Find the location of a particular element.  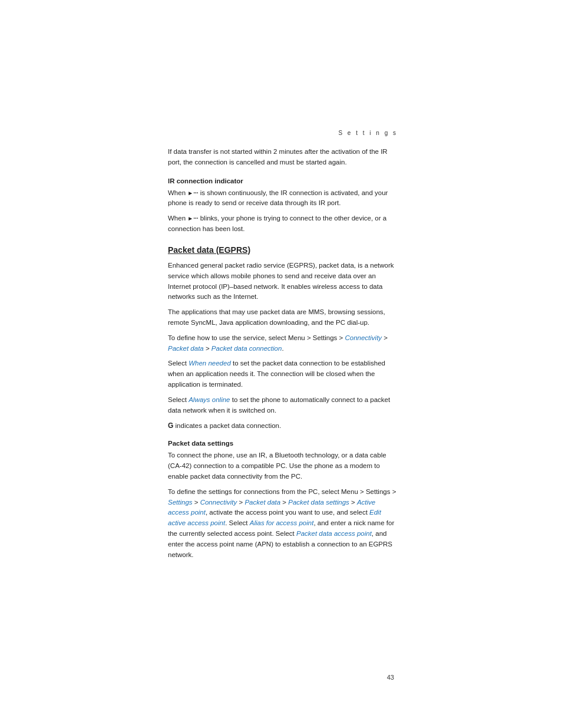

when-needed-link: When needed is located at coordinates (210, 363).